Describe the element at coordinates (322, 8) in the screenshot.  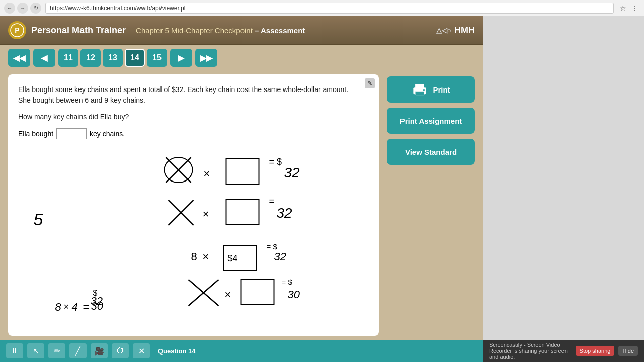
I see `browser-bar: ← → ↻ https://www-k6.thinkcentral.com/ww…` at that location.